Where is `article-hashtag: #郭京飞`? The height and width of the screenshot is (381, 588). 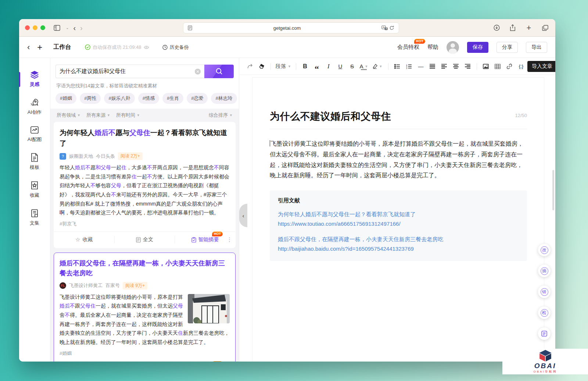 article-hashtag: #郭京飞 is located at coordinates (145, 224).